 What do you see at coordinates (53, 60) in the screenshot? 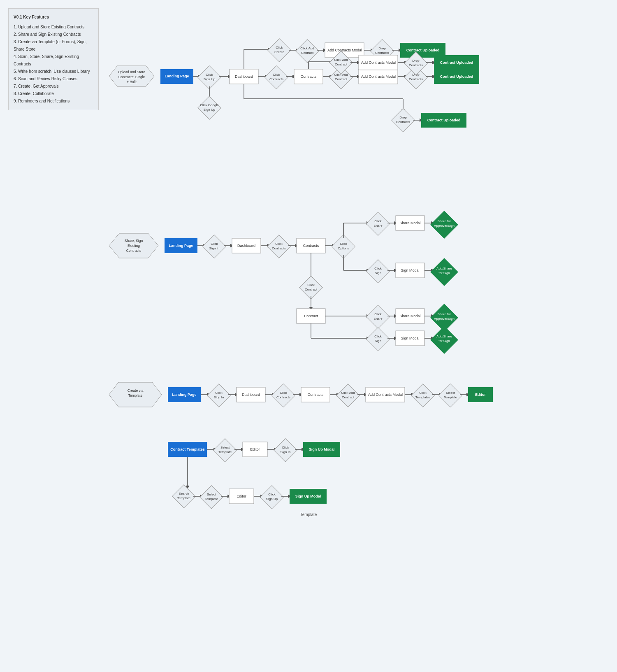
I see `feature-4: 4. Scan, Store, Share, Sign Existing Con…` at bounding box center [53, 60].